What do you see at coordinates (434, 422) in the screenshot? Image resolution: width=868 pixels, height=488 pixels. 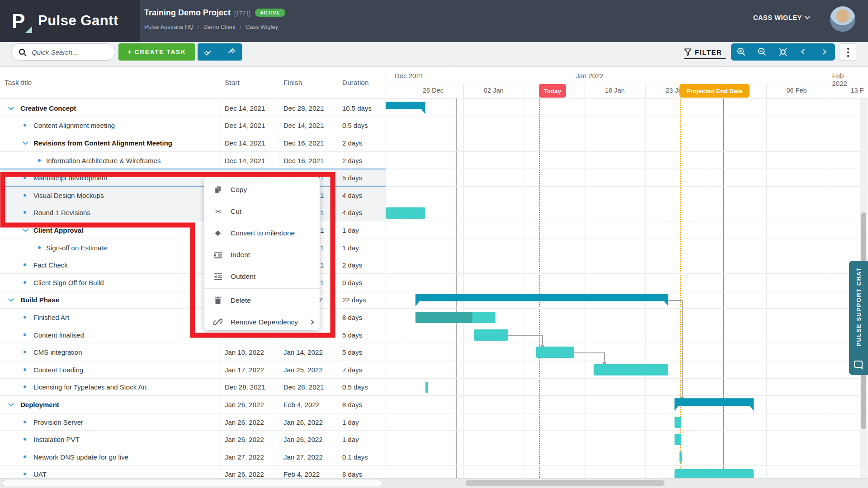 I see `task-row: Provision ServerJan 26, 2022Jan 26, 2022…` at bounding box center [434, 422].